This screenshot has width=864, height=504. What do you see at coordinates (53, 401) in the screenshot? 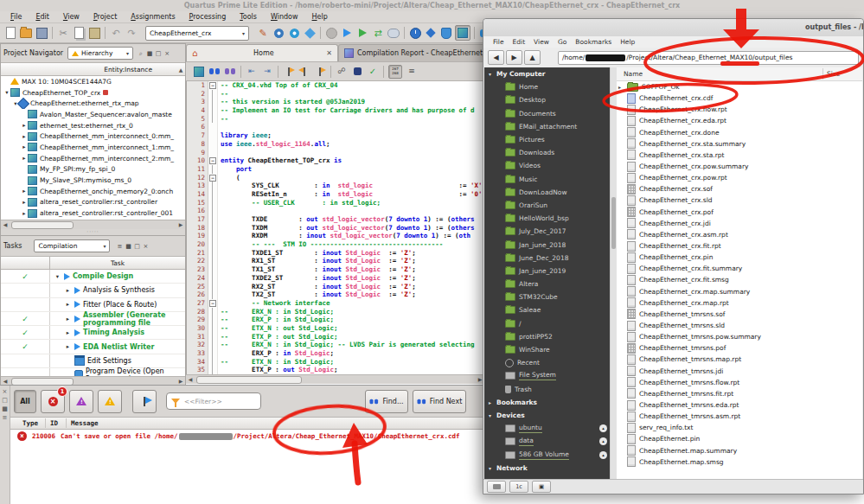
I see `filter-errors-button: × 1` at bounding box center [53, 401].